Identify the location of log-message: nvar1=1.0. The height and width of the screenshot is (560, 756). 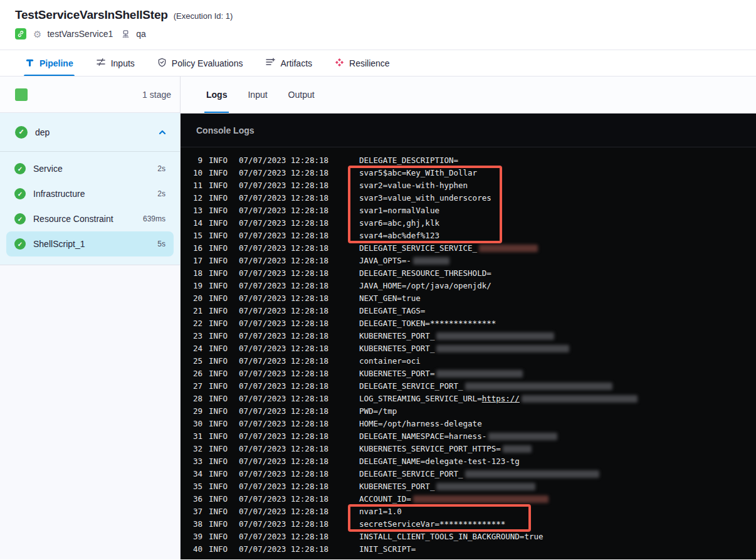
(381, 512).